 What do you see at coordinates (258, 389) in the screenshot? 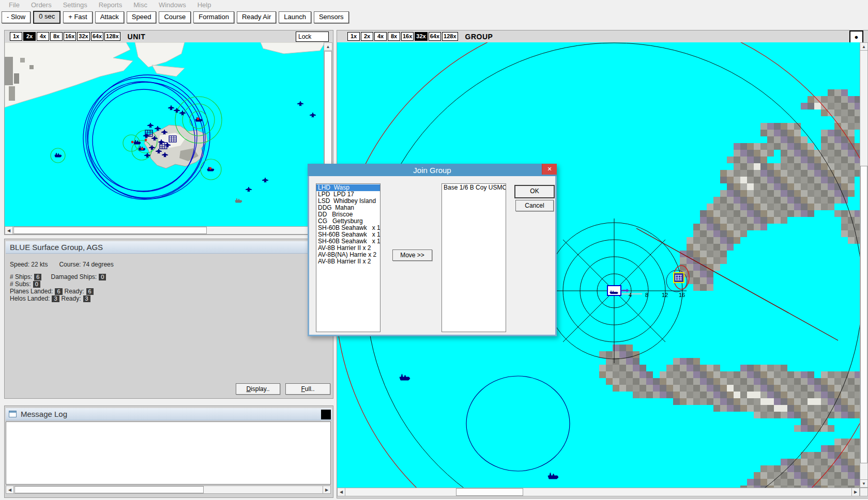
I see `display-button: Display..` at bounding box center [258, 389].